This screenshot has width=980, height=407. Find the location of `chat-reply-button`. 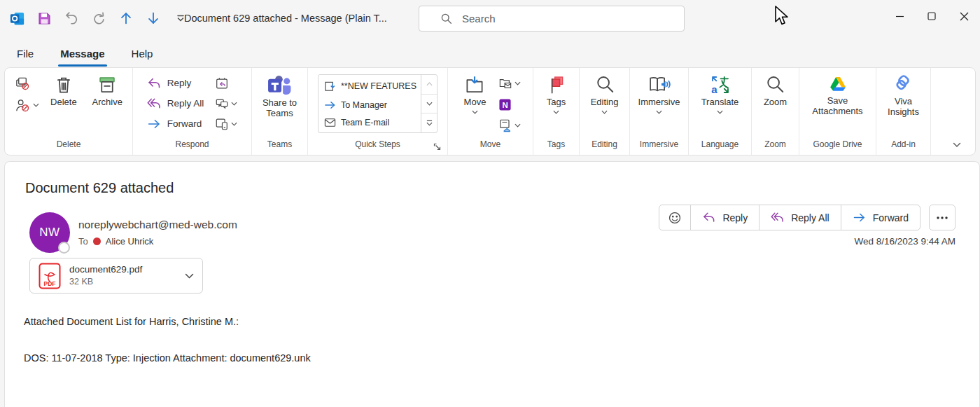

chat-reply-button is located at coordinates (226, 104).